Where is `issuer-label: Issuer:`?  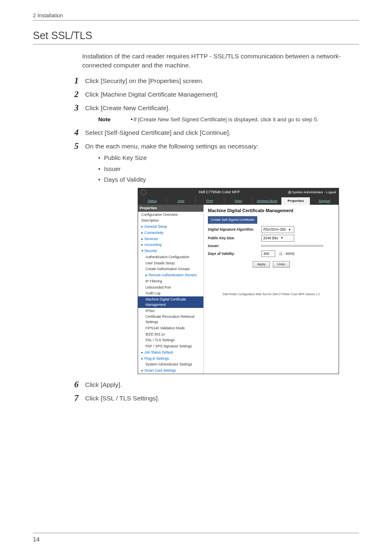
issuer-label: Issuer: is located at coordinates (235, 246).